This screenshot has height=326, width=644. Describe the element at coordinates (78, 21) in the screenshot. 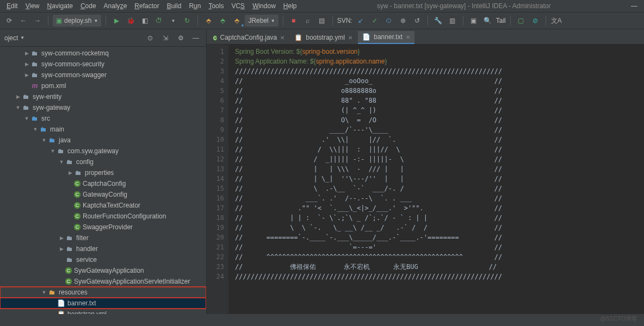

I see `run-config-label: deploy.sh` at that location.